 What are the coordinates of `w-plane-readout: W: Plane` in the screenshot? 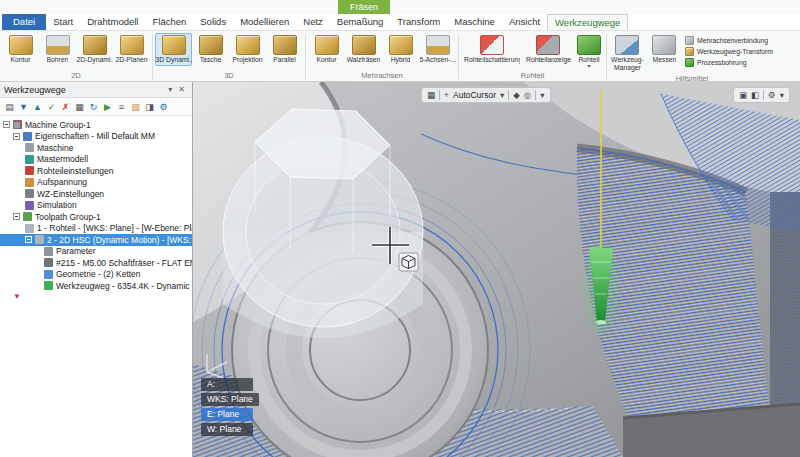 It's located at (227, 430).